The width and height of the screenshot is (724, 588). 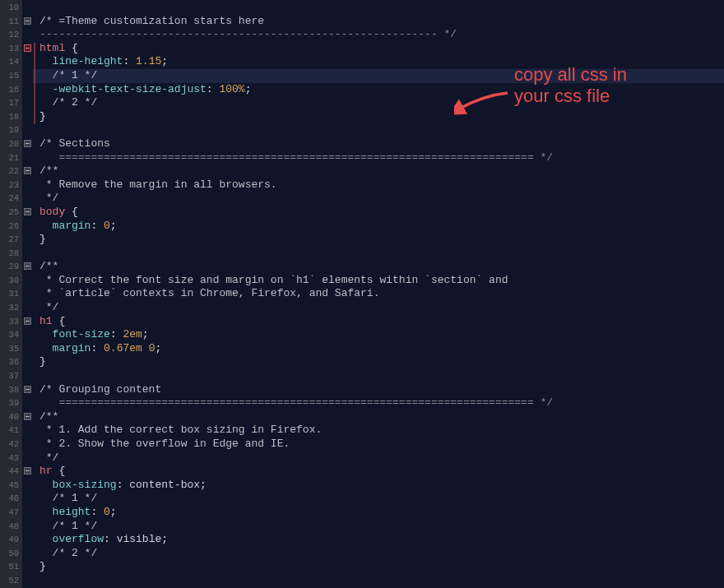 I want to click on code-line: margin: 0.67em 0;, so click(x=378, y=349).